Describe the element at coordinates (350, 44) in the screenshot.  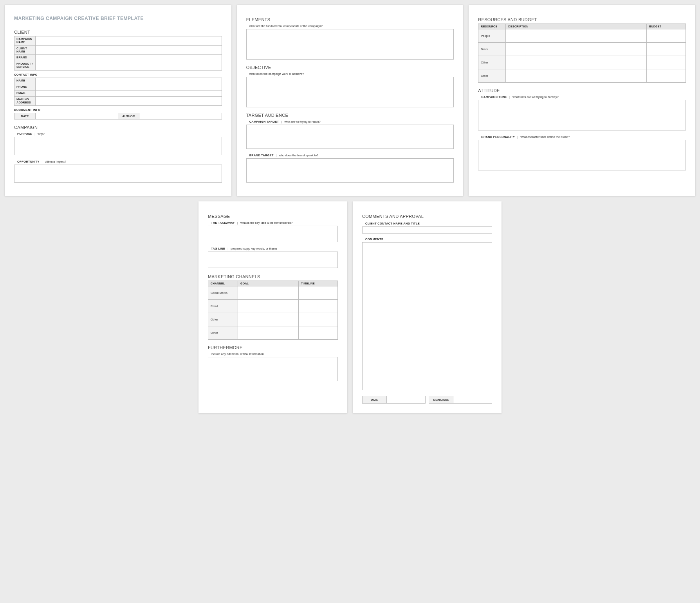
I see `elements-textarea` at that location.